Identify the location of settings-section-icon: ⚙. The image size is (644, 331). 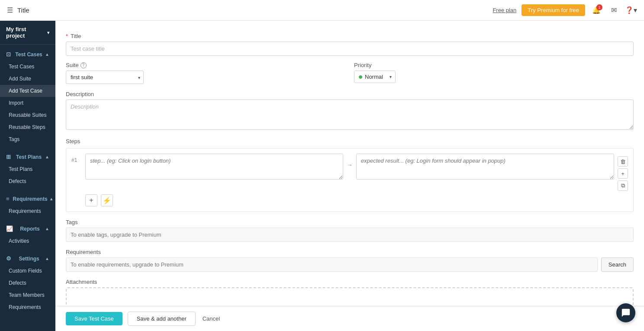
(9, 259).